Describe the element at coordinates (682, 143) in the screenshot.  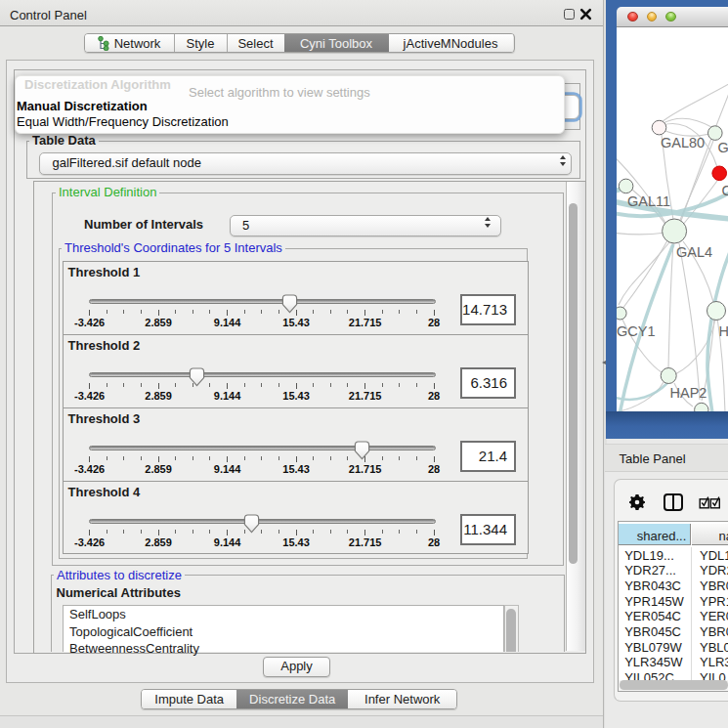
I see `svg-text: GAL80` at that location.